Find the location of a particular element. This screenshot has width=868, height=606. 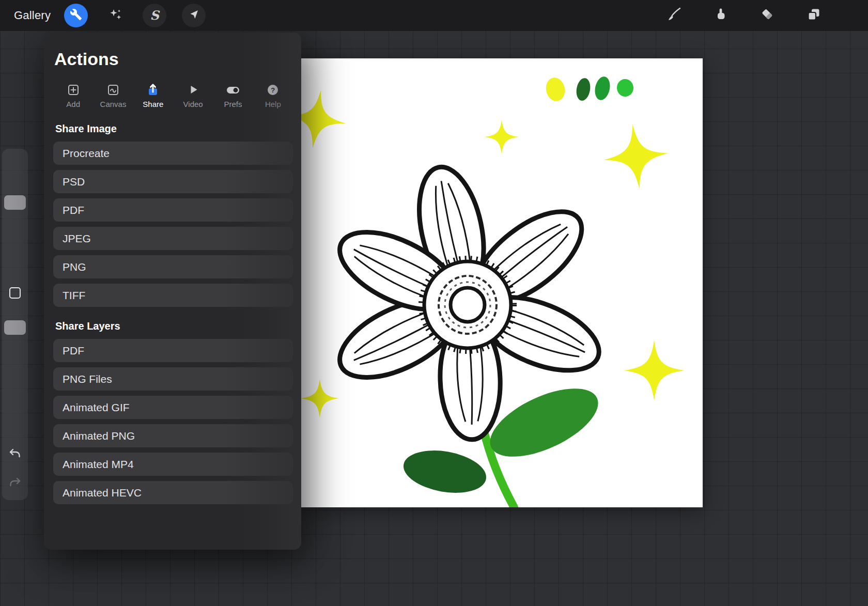

share-layers-animated-png: Animated PNG is located at coordinates (173, 436).